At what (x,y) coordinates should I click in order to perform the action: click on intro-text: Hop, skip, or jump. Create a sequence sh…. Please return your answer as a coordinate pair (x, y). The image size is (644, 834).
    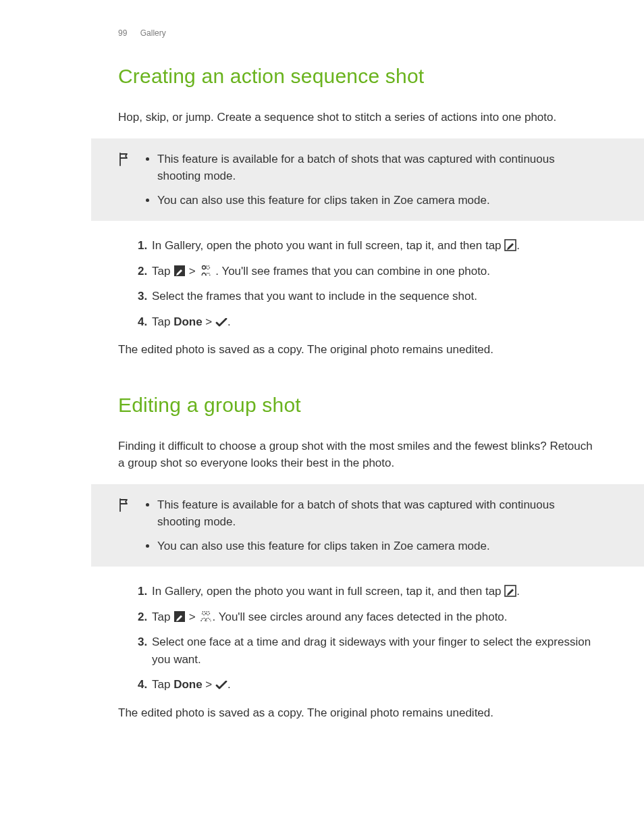
    Looking at the image, I should click on (358, 118).